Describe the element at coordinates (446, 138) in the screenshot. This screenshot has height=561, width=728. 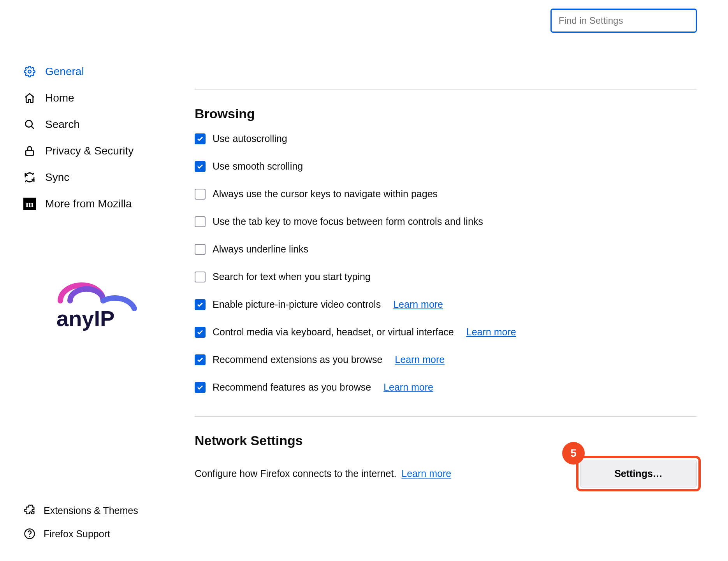
I see `option-autoscrolling: Use autoscrolling` at that location.